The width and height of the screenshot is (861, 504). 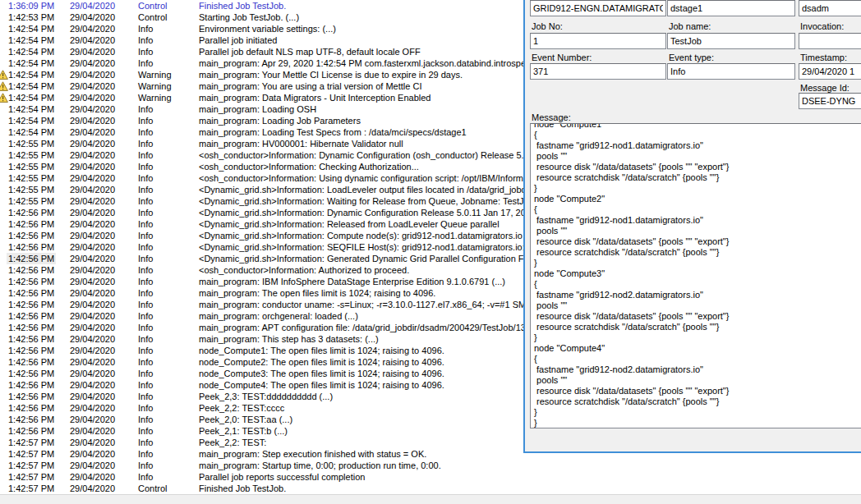 I want to click on log-row: 1:42:56 PM 29/04/2020 Info Peek_2,2: TES…, so click(x=263, y=408).